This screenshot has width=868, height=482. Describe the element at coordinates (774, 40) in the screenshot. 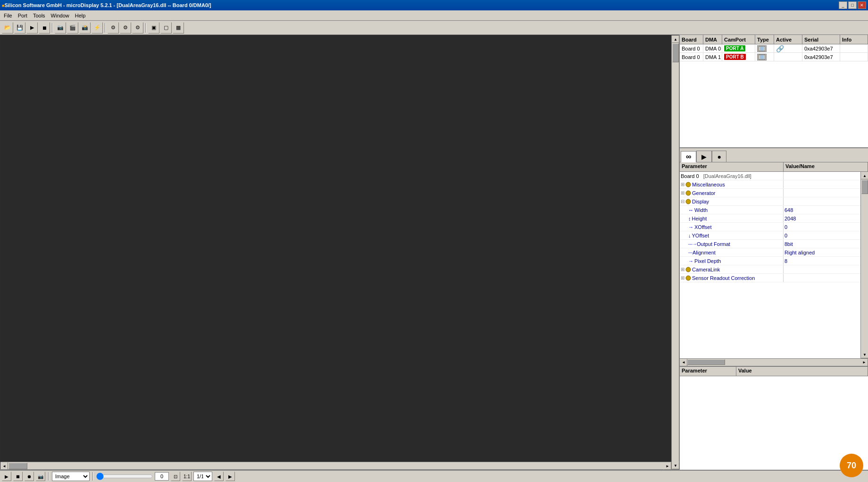

I see `board-table-header: Board DMA CamPort Type Active Serial Inf…` at that location.